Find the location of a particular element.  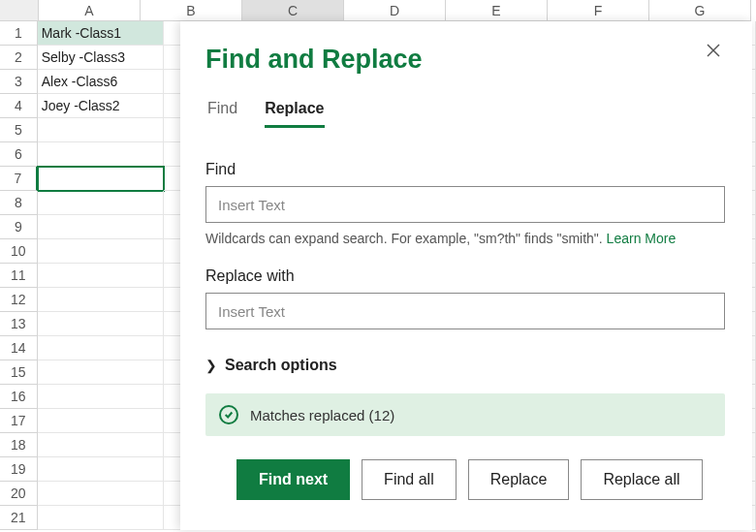

find-next-button: Find next is located at coordinates (293, 480).